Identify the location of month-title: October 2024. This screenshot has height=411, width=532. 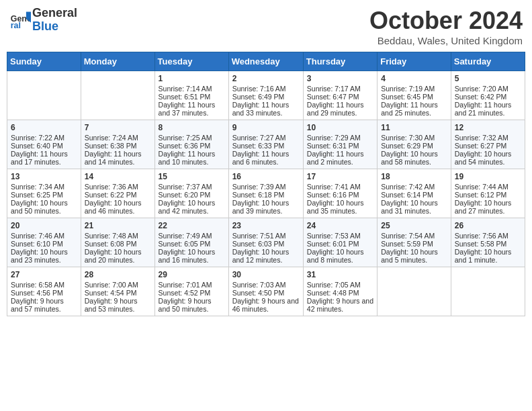
(446, 21).